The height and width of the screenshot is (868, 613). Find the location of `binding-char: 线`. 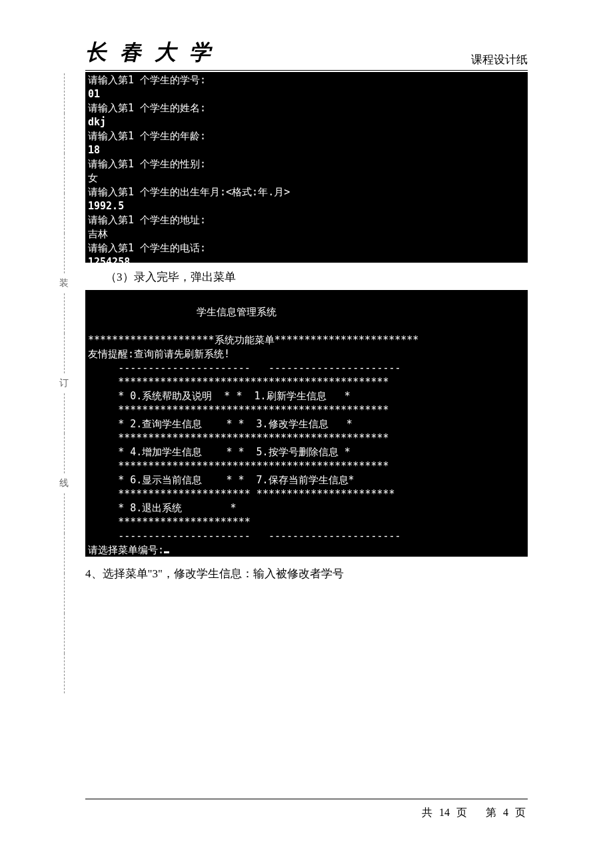

binding-char: 线 is located at coordinates (64, 483).